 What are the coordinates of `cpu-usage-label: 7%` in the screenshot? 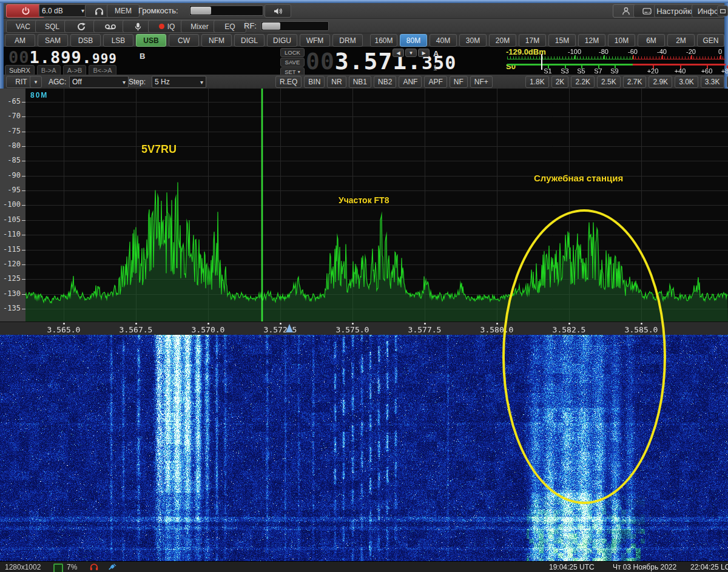 It's located at (72, 567).